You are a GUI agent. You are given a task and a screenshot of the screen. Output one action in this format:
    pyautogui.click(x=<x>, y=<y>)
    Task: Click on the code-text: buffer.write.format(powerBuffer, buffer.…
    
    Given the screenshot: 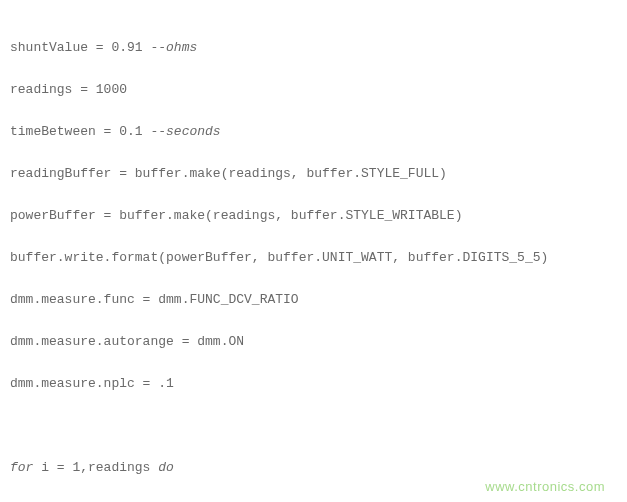 What is the action you would take?
    pyautogui.click(x=279, y=258)
    